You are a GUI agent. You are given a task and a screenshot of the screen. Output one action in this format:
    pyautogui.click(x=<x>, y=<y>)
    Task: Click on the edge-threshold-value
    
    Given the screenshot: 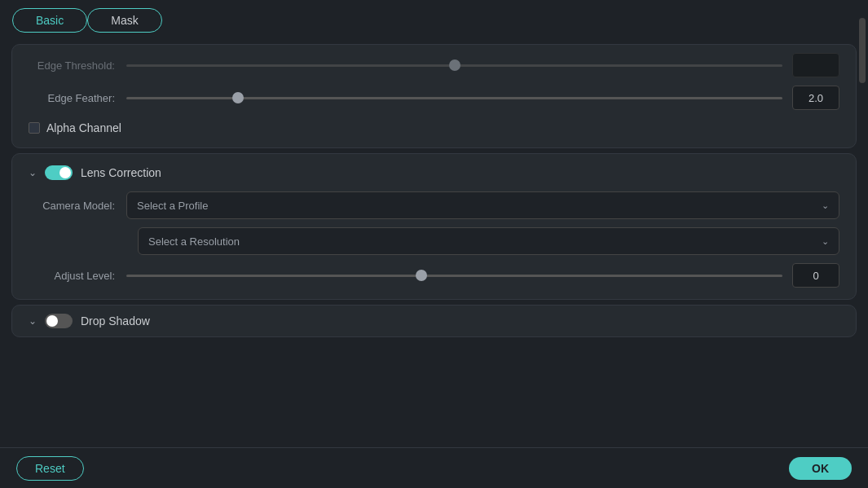 What is the action you would take?
    pyautogui.click(x=816, y=65)
    